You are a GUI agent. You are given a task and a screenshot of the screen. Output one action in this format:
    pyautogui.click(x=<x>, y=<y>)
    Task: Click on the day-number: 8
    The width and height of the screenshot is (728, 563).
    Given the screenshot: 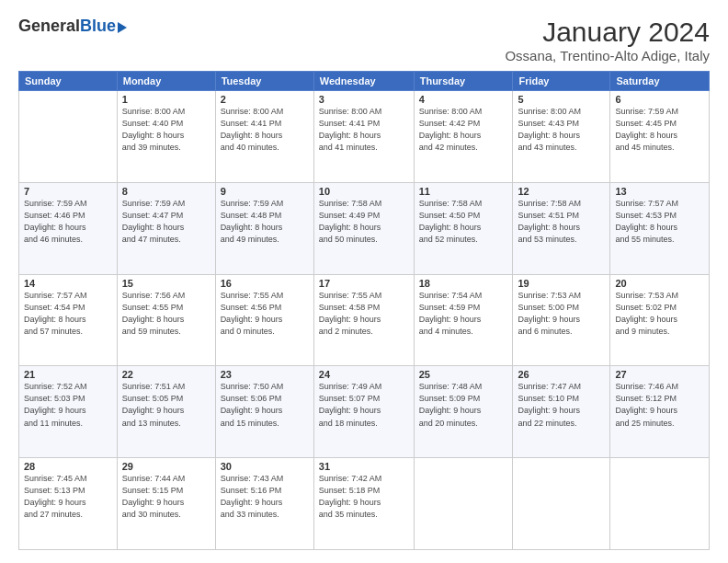 What is the action you would take?
    pyautogui.click(x=166, y=191)
    